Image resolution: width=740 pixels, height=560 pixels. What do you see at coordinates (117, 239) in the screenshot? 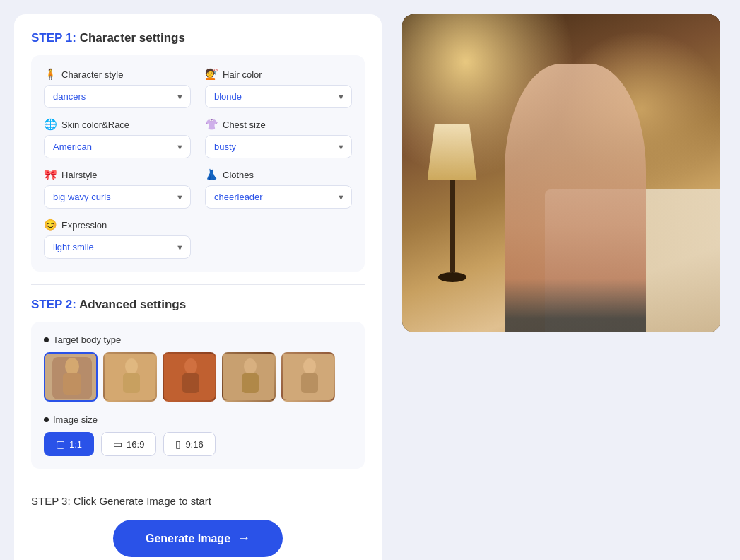
I see `expression-group: 😊 Expression light smile serious laughin…` at bounding box center [117, 239].